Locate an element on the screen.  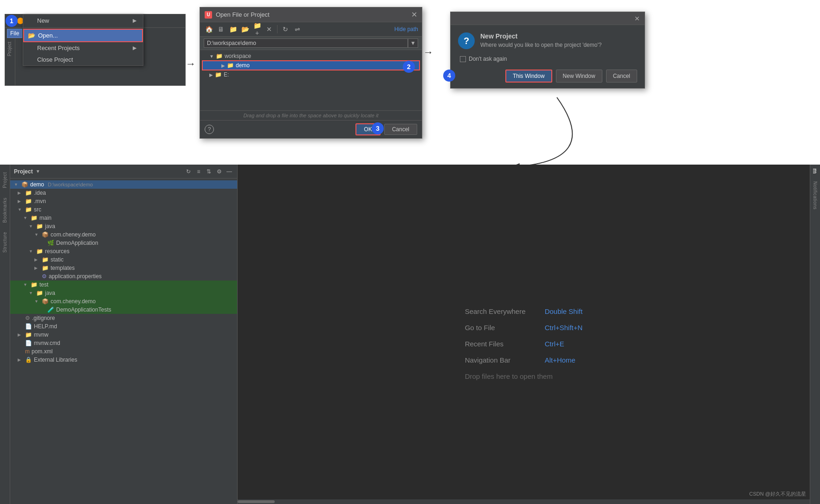
tree-demo-tests: ▶ 🧪 DemoApplicationTests is located at coordinates (123, 310).